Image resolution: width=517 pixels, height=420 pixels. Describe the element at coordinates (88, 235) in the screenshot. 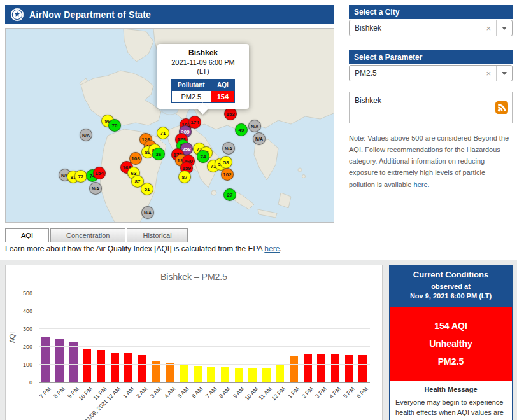

I see `tab-concentration: Concentration` at that location.